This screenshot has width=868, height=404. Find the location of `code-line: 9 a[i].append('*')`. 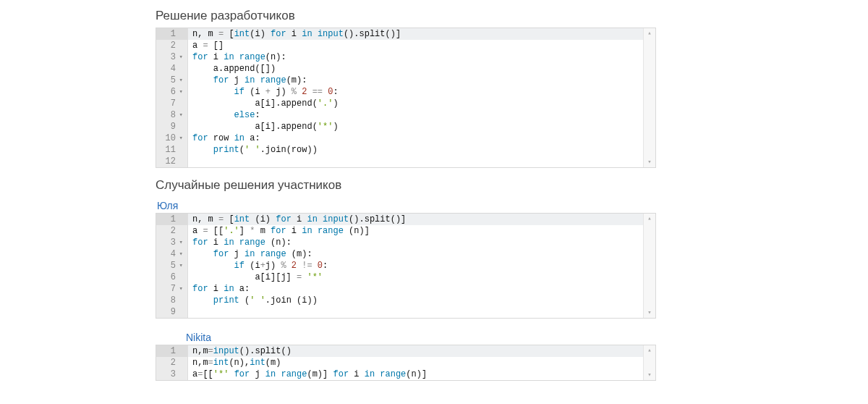

code-line: 9 a[i].append('*') is located at coordinates (406, 127).